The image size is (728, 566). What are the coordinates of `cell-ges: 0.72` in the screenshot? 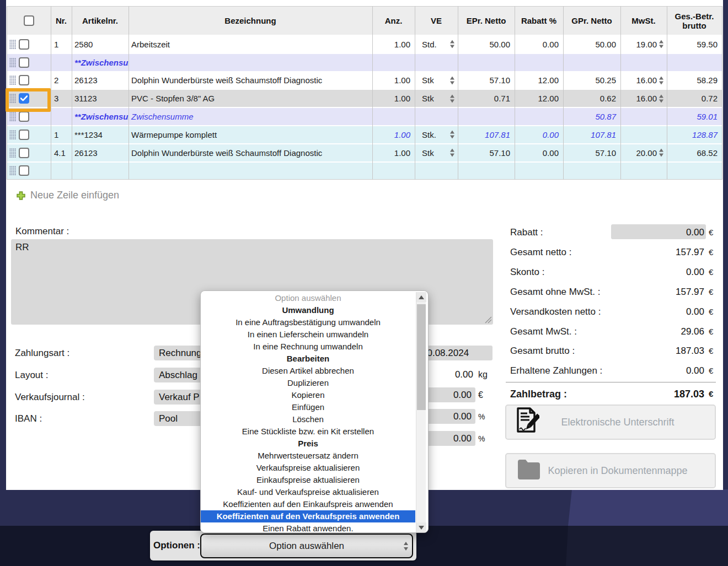 It's located at (694, 98).